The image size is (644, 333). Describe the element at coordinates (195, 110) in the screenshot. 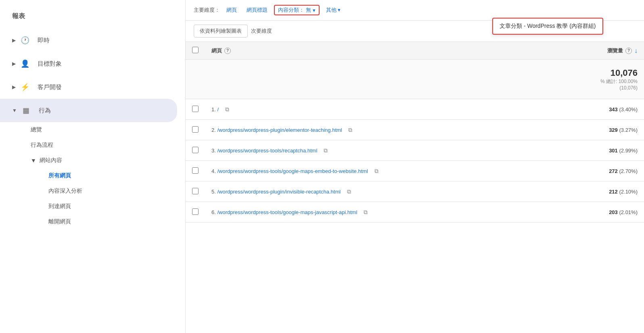

I see `row-1-checkbox` at that location.